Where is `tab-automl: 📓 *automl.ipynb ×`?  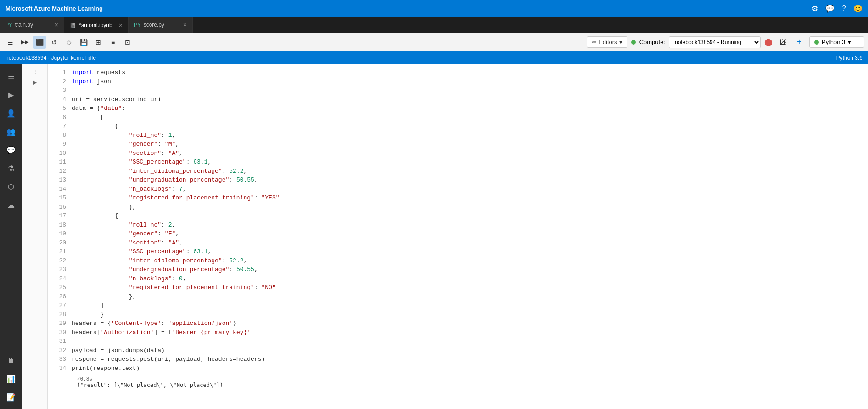 tab-automl: 📓 *automl.ipynb × is located at coordinates (96, 25).